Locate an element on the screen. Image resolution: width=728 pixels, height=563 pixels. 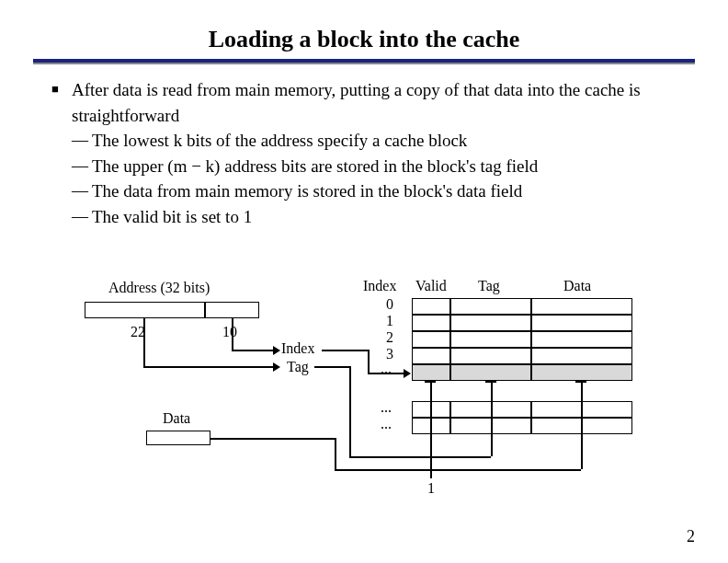
data-route-v1 is located at coordinates (336, 454).